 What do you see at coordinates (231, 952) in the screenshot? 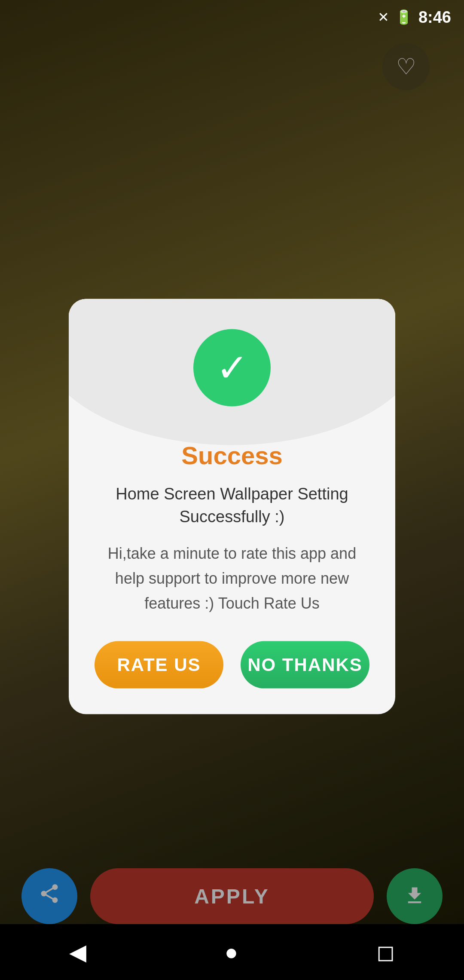
I see `home-button: ●` at bounding box center [231, 952].